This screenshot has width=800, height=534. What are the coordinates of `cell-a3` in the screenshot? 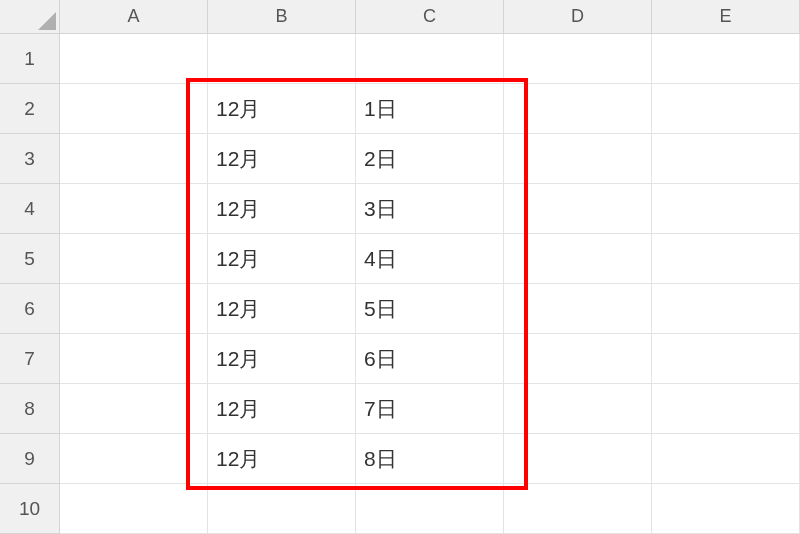 It's located at (134, 159).